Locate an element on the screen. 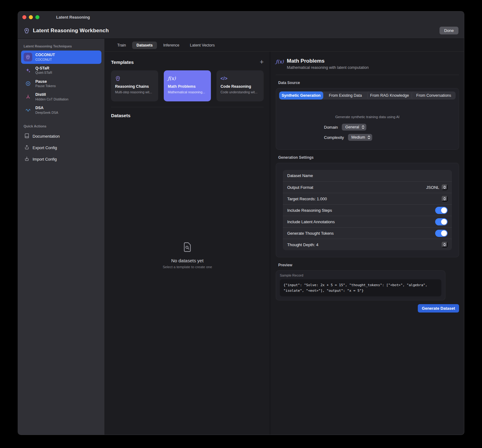 The width and height of the screenshot is (482, 448). segment-from-conversations: From Conversations is located at coordinates (434, 95).